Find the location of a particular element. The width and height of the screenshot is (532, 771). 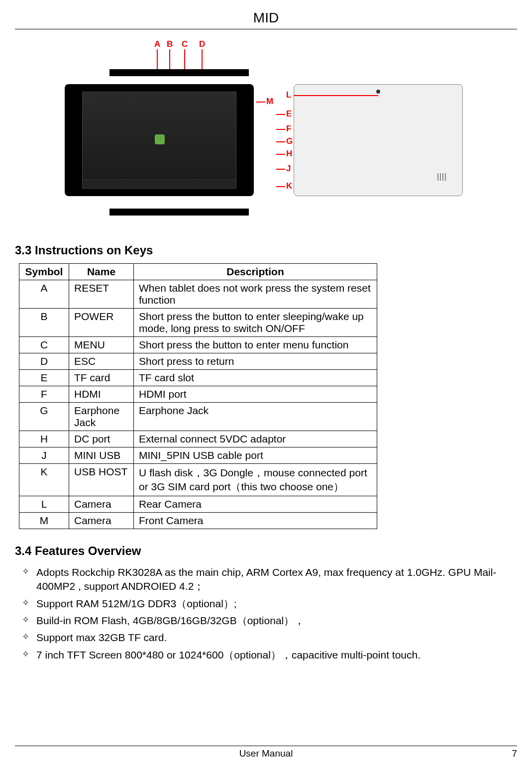

section-34-title: 3.4 Features Overview is located at coordinates (266, 551).